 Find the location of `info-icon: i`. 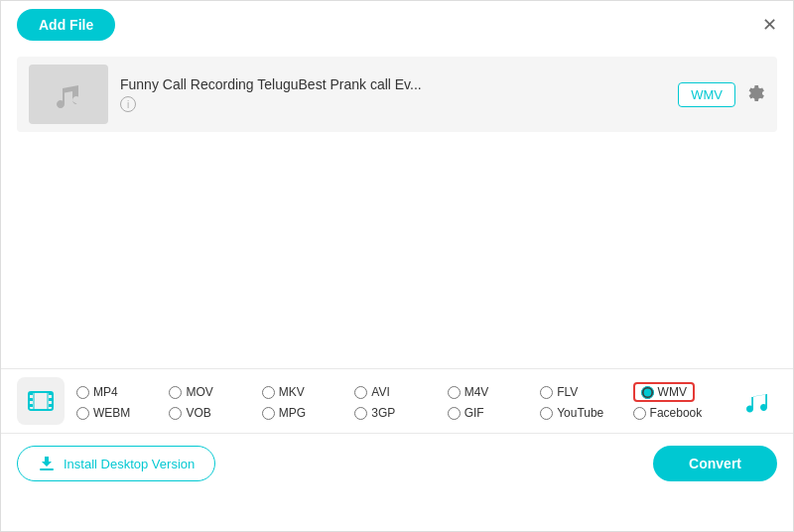

info-icon: i is located at coordinates (128, 104).